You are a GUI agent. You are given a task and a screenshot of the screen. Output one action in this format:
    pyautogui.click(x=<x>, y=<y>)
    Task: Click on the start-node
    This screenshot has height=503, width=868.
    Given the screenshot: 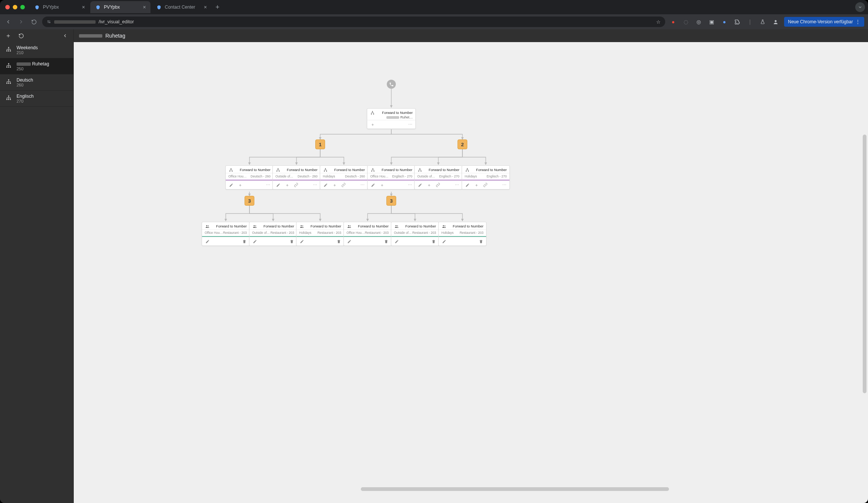 What is the action you would take?
    pyautogui.click(x=391, y=84)
    